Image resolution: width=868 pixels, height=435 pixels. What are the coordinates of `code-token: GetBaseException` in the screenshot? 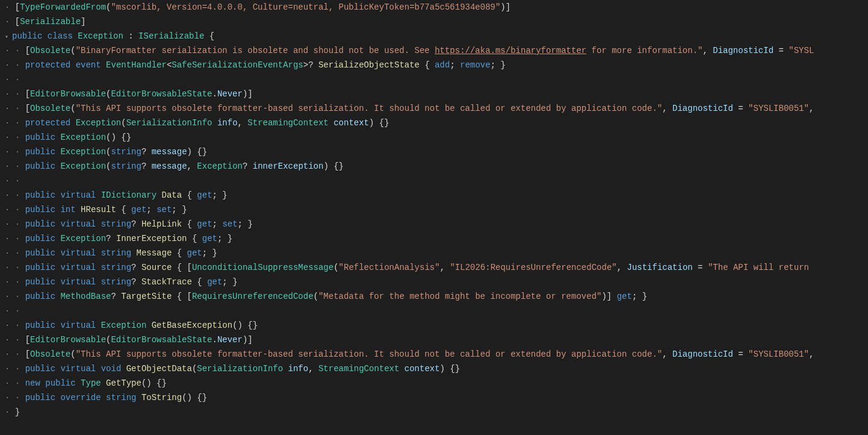 It's located at (192, 325).